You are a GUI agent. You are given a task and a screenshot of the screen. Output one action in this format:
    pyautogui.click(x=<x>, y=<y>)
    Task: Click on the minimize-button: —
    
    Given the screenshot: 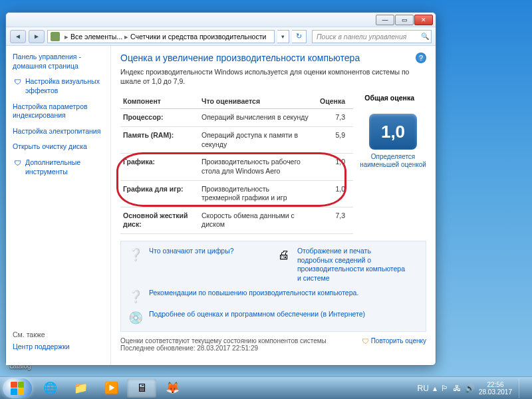 What is the action you would take?
    pyautogui.click(x=385, y=20)
    